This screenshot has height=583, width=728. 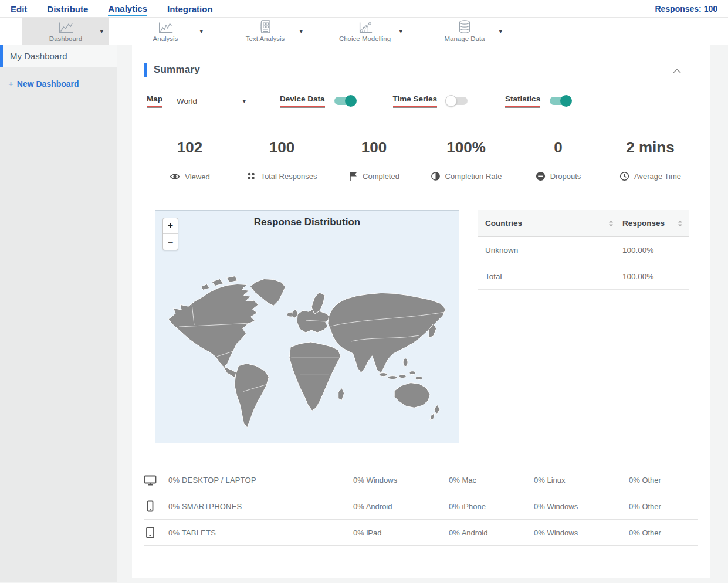 What do you see at coordinates (658, 176) in the screenshot?
I see `stat-label: Average Time` at bounding box center [658, 176].